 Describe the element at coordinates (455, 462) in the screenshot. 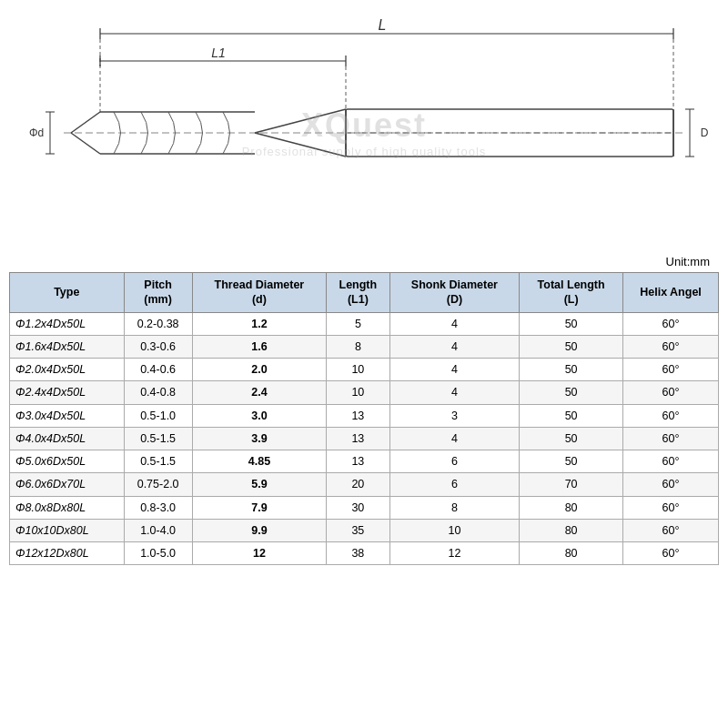

I see `cell-r6-c4: 6` at that location.